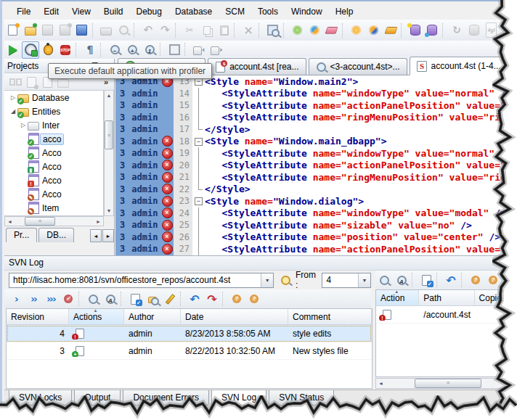 This screenshot has height=420, width=517. I want to click on save-as-button, so click(65, 30).